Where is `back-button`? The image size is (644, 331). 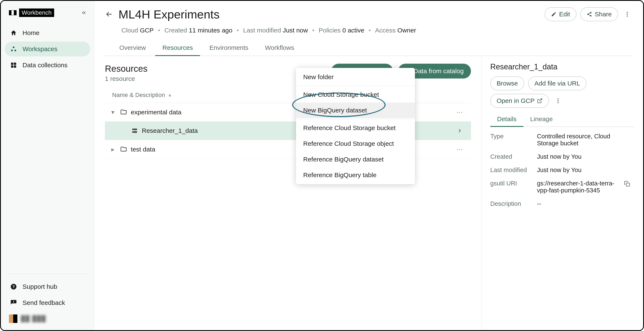 back-button is located at coordinates (109, 14).